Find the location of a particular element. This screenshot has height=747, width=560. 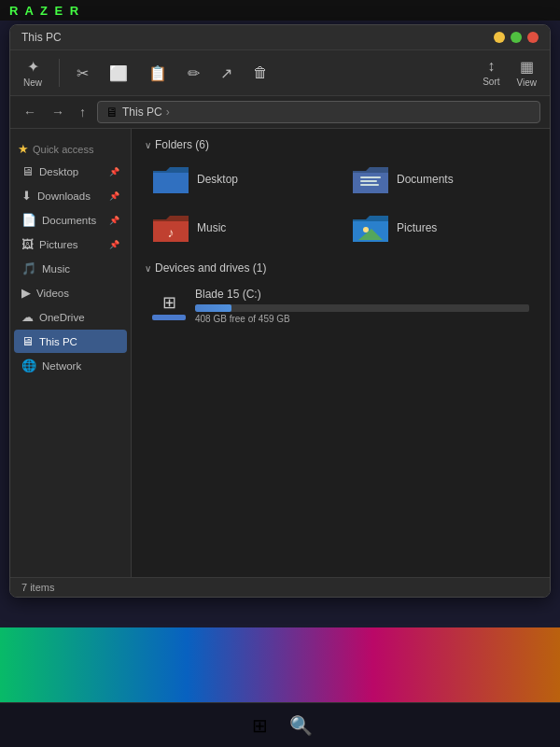

drive-item-blade15: ⊞ Blade 15 (C:) 408 GB free of 459 GB is located at coordinates (341, 306).